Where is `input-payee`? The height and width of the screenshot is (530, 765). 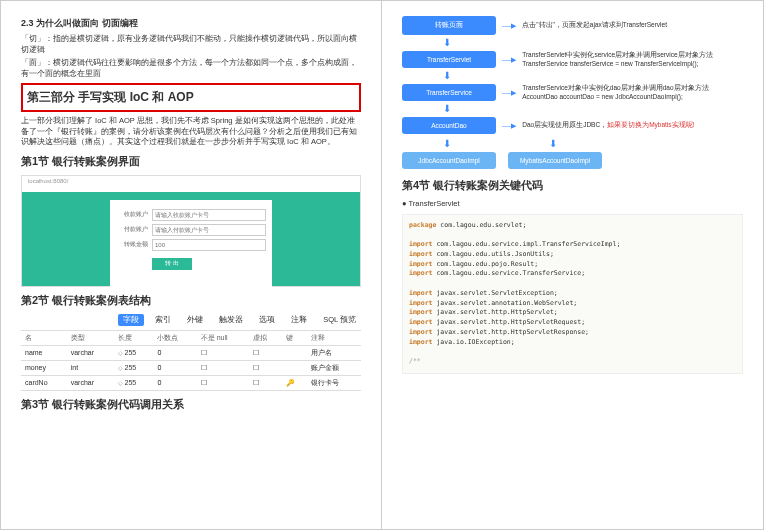
input-payee is located at coordinates (209, 215).